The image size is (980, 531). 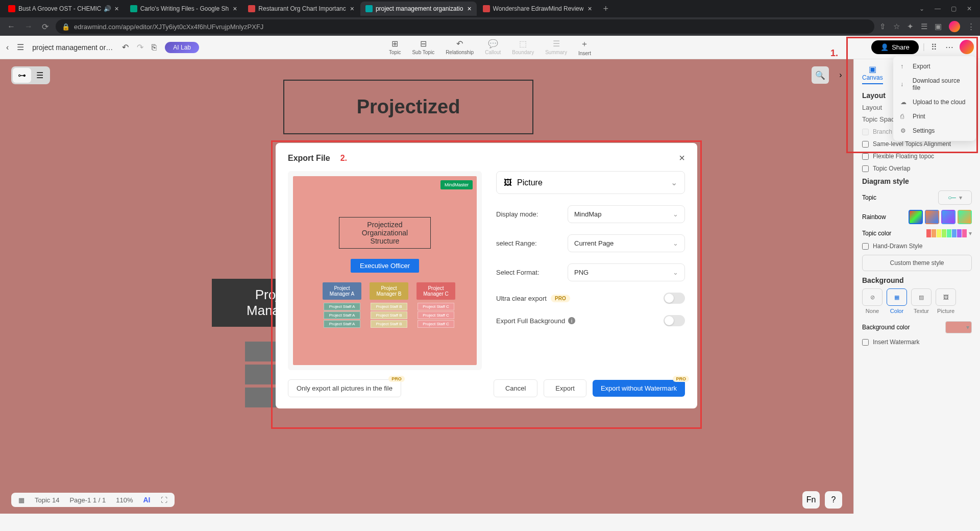 What do you see at coordinates (342, 291) in the screenshot?
I see `preview-mgr-a: Project Manager A` at bounding box center [342, 291].